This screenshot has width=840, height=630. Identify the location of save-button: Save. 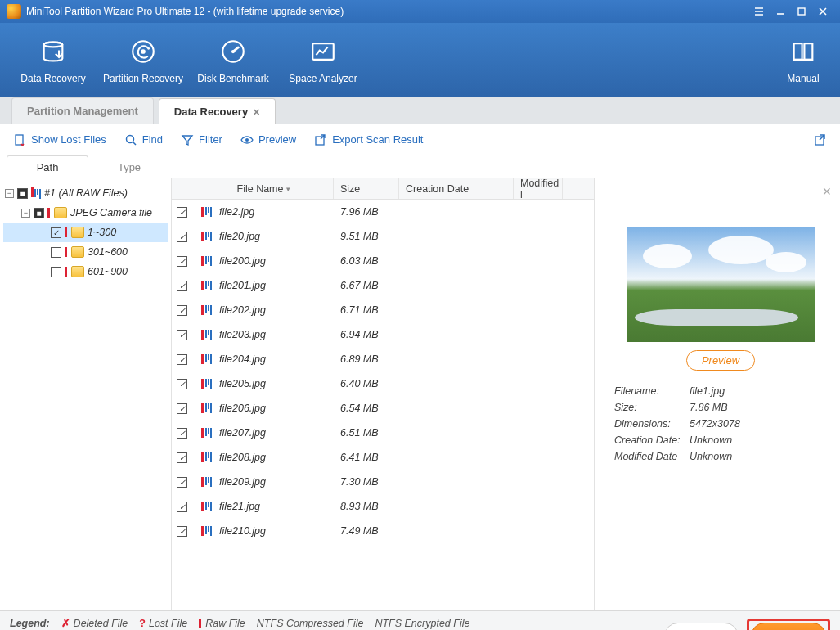
(788, 627).